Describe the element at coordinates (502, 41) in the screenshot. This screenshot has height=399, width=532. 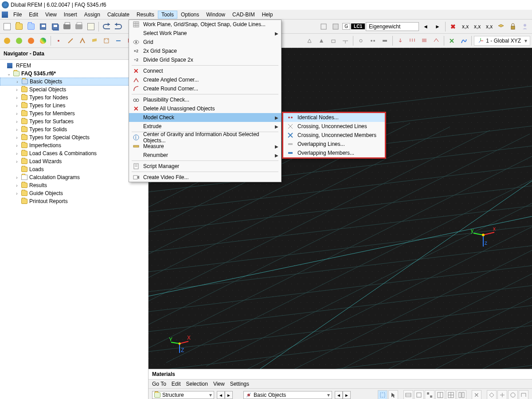
I see `coordinate-system-combo: 1 - Global XYZ ▾` at that location.